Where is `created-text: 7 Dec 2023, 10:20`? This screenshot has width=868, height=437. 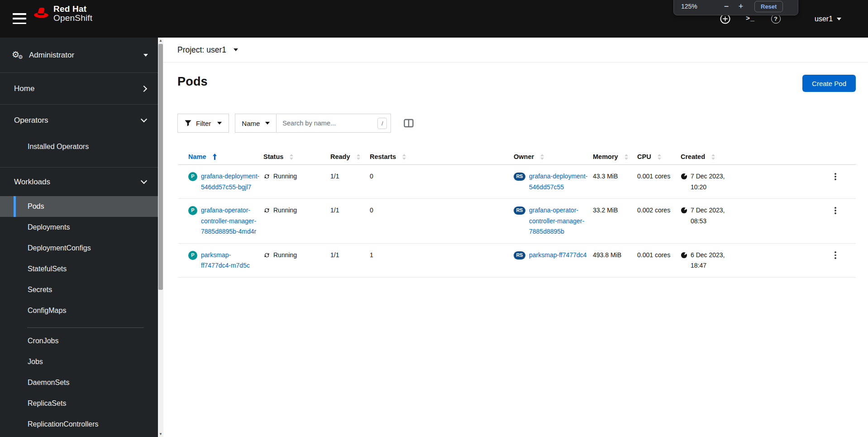 created-text: 7 Dec 2023, 10:20 is located at coordinates (712, 182).